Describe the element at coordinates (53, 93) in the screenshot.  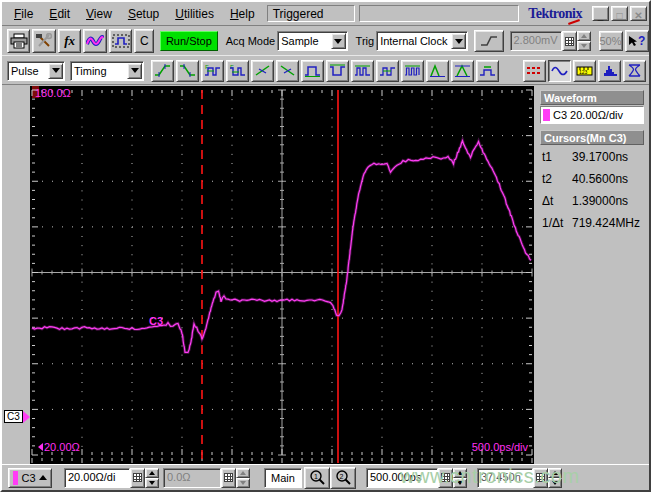
I see `vertical-top-scale-label: 180.0Ω` at that location.